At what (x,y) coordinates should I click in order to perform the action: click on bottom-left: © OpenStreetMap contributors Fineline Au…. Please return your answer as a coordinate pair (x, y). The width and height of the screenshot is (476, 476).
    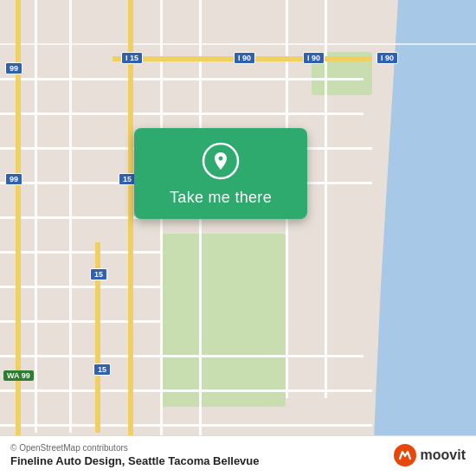
    Looking at the image, I should click on (135, 455).